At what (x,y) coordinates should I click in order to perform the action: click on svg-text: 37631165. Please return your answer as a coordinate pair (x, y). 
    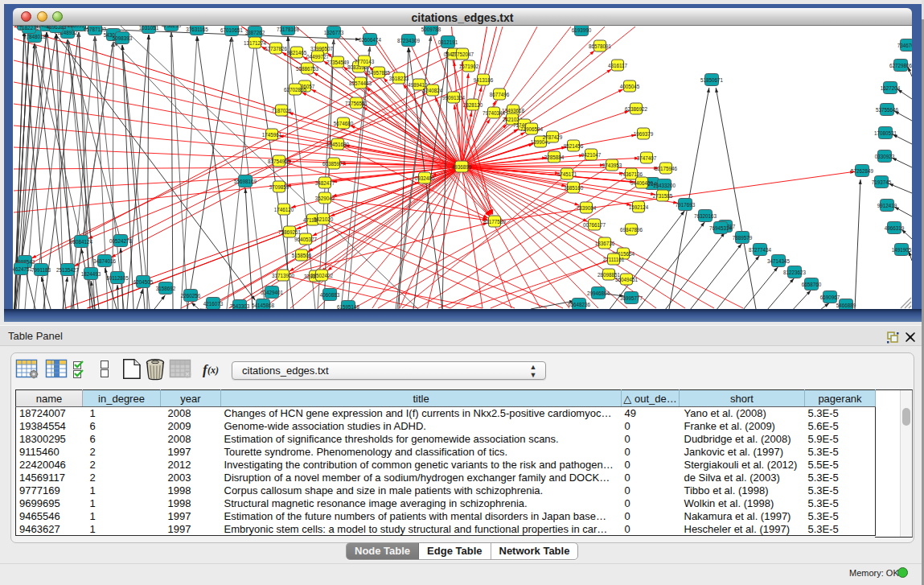
    Looking at the image, I should click on (197, 29).